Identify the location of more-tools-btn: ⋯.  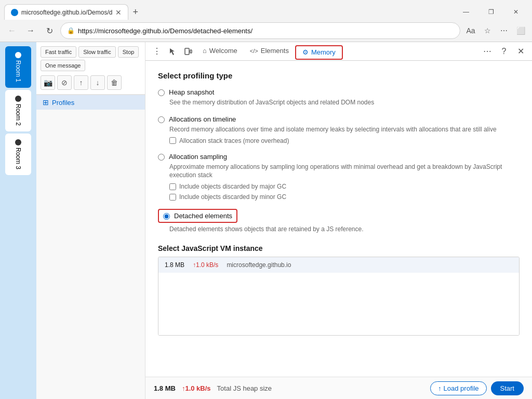
(487, 51).